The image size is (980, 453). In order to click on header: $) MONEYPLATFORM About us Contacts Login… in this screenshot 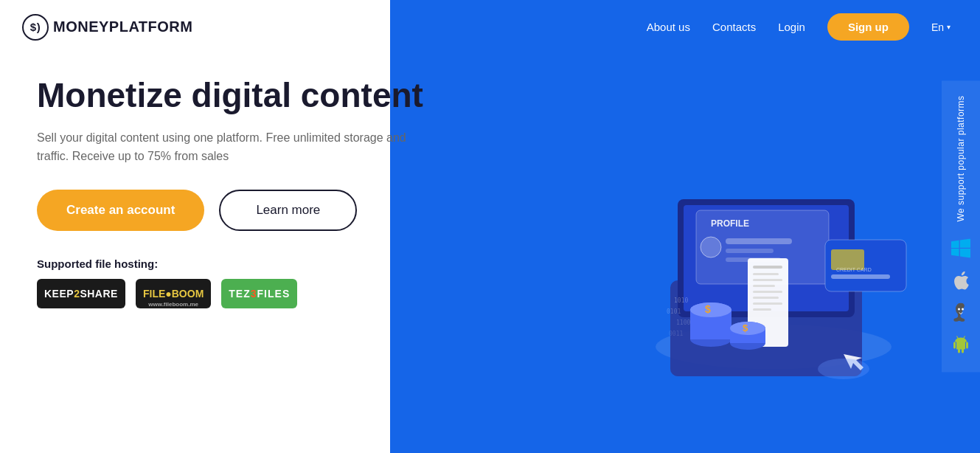, I will do `click(490, 27)`.